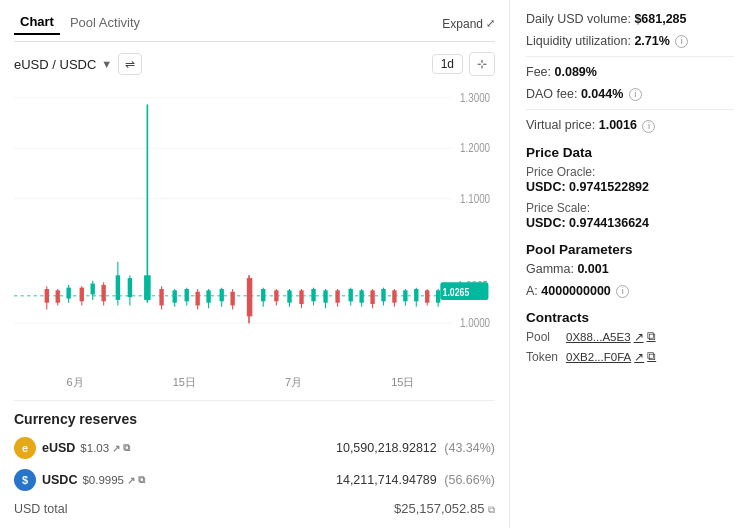 The height and width of the screenshot is (528, 750). Describe the element at coordinates (576, 72) in the screenshot. I see `fee-value: 0.089%` at that location.